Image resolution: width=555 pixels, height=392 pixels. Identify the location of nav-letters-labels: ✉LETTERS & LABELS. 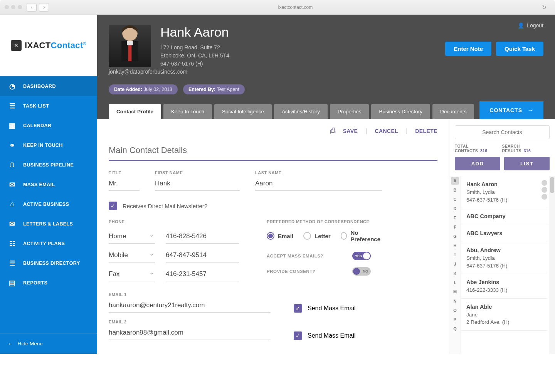
(49, 224).